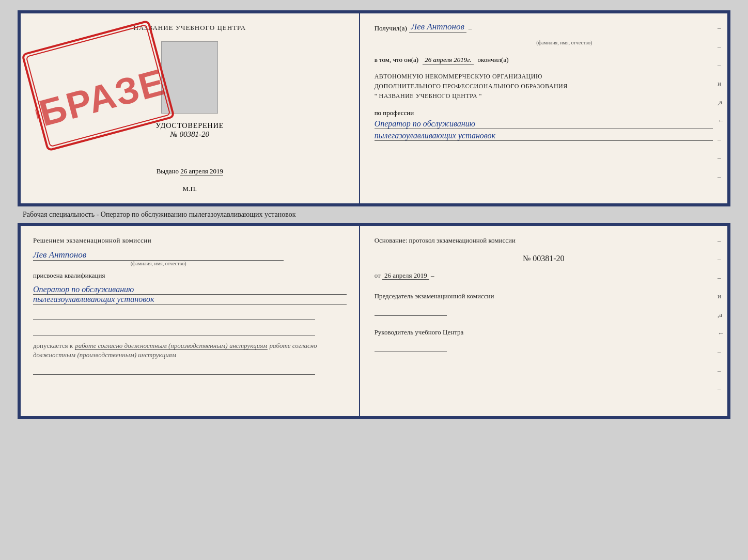 The height and width of the screenshot is (560, 748). What do you see at coordinates (470, 28) in the screenshot?
I see `received-dash: –` at bounding box center [470, 28].